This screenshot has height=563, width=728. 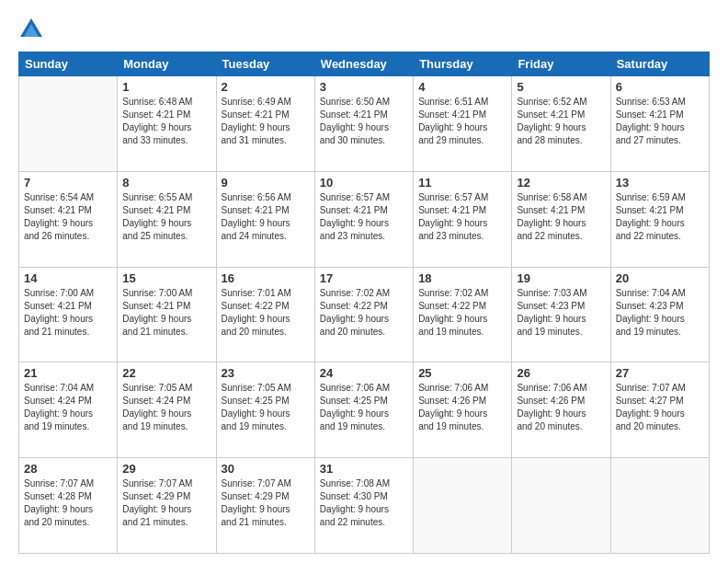 What do you see at coordinates (660, 217) in the screenshot?
I see `day-info: Sunrise: 6:59 AMSunset: 4:21 PMDaylight:…` at bounding box center [660, 217].